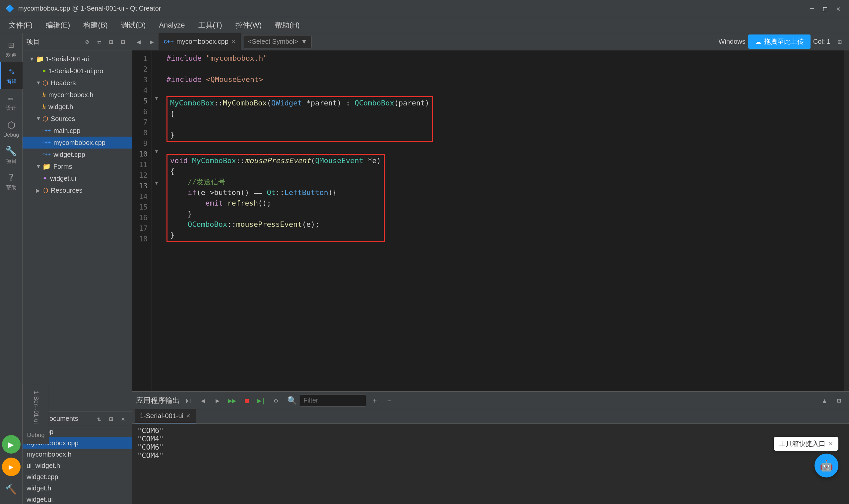  Describe the element at coordinates (11, 269) in the screenshot. I see `sidebar-icons: ⊞ 欢迎 ✎ 编辑 ✏ 设计 ⬡ Debug 🔧 项目 ? 帮助 ▶ ▶ 🔨` at that location.